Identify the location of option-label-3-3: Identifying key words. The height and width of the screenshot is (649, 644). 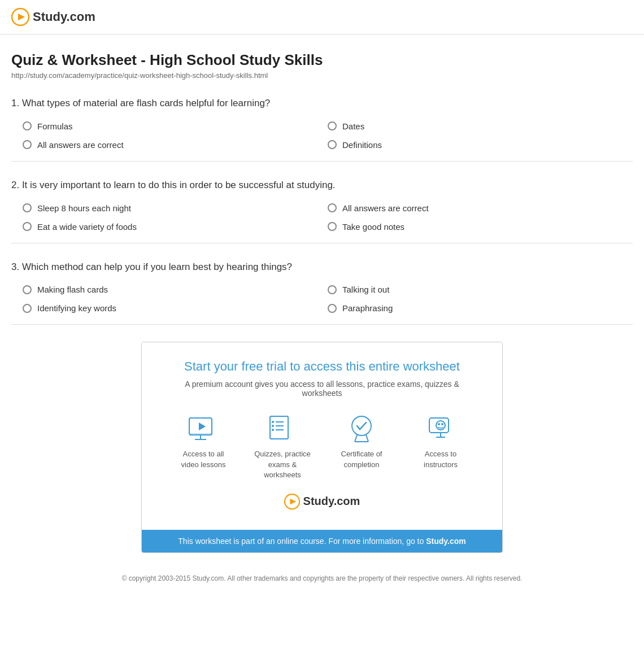
(77, 308).